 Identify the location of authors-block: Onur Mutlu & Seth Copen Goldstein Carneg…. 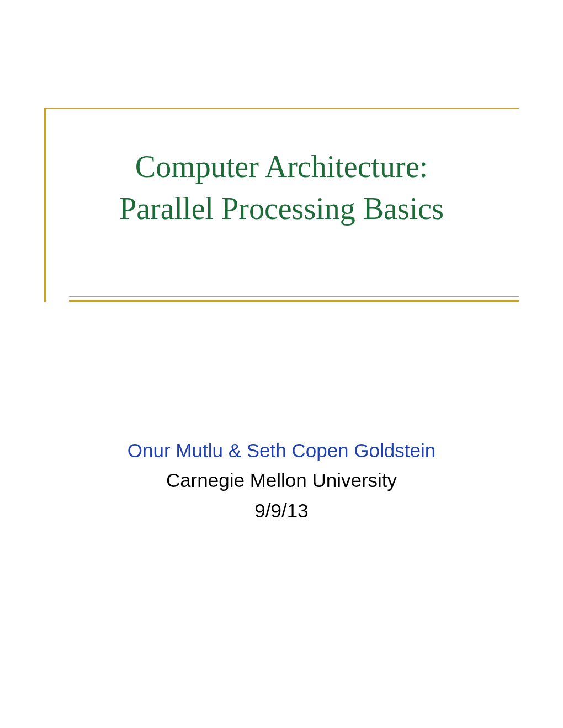
(282, 481).